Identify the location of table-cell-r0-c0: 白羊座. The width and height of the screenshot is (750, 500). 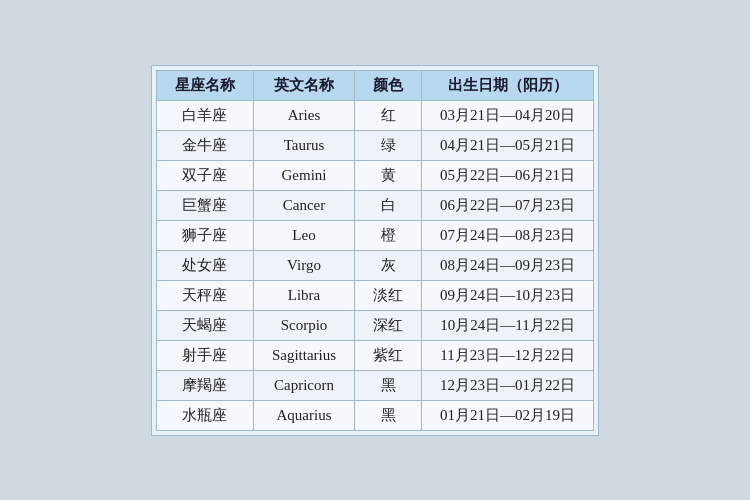
(204, 115).